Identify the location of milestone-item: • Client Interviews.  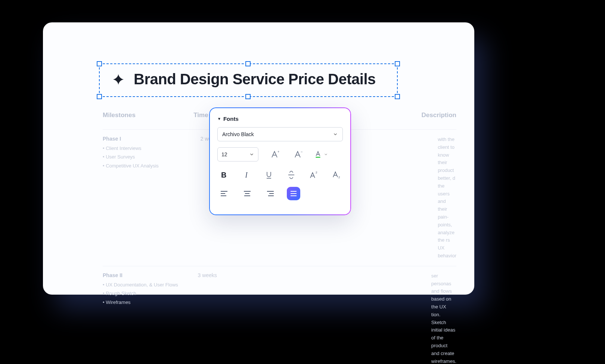
(152, 148).